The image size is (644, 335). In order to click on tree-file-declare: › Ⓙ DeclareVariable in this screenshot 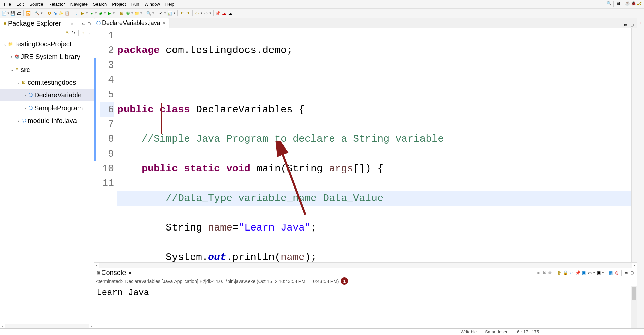, I will do `click(47, 95)`.